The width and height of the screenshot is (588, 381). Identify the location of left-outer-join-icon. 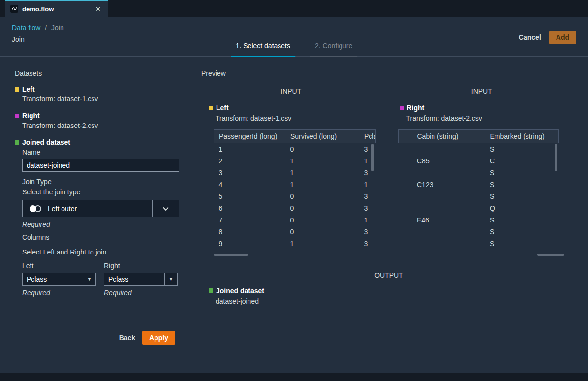
(35, 209).